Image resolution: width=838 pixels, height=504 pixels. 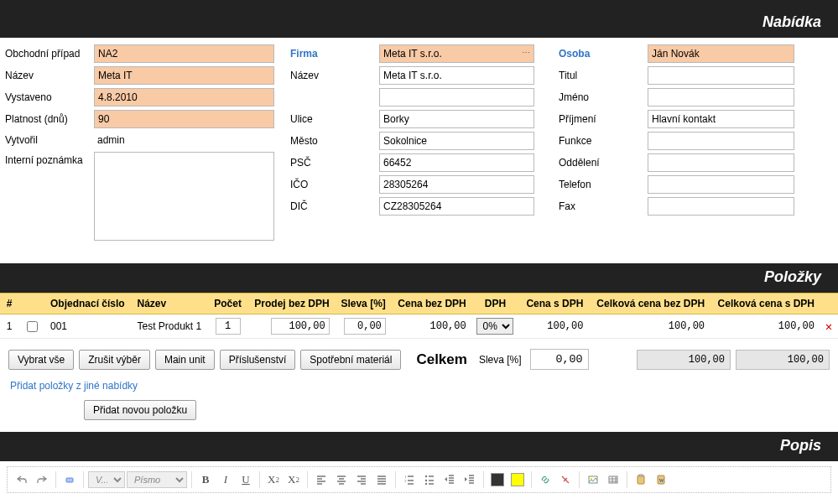 I want to click on col-order: Objednací číslo, so click(x=89, y=304).